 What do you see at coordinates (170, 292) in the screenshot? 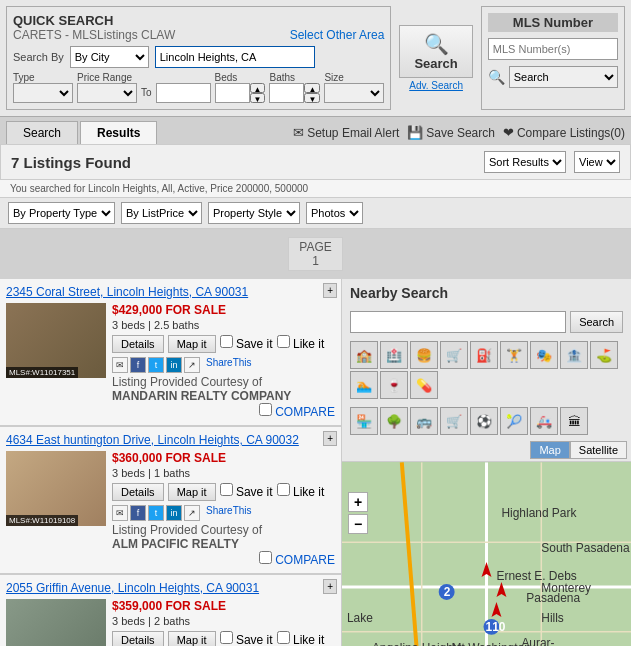
I see `listing-address-1: 2345 Coral Street, Lincoln Heights, CA 9…` at bounding box center [170, 292].